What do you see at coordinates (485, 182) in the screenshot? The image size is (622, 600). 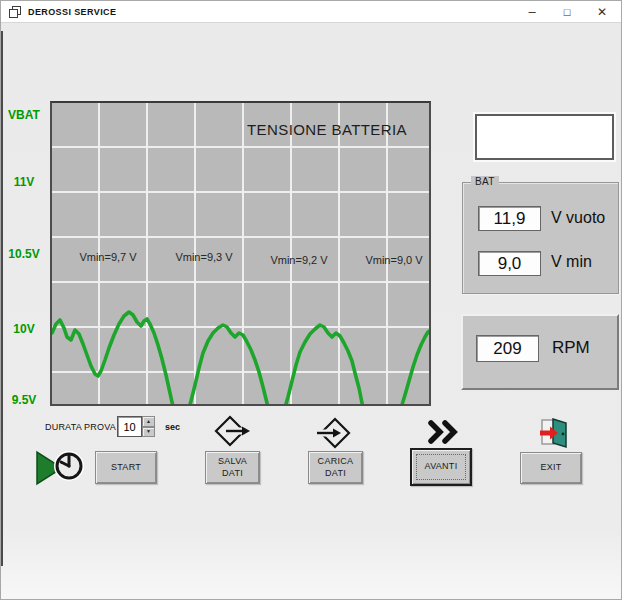 I see `bat-groupbox-legend: BAT` at bounding box center [485, 182].